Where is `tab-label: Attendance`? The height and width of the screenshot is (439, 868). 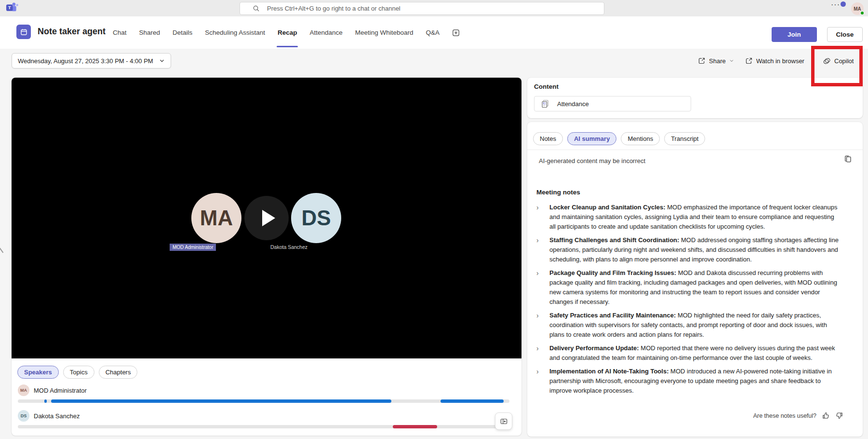 tab-label: Attendance is located at coordinates (326, 33).